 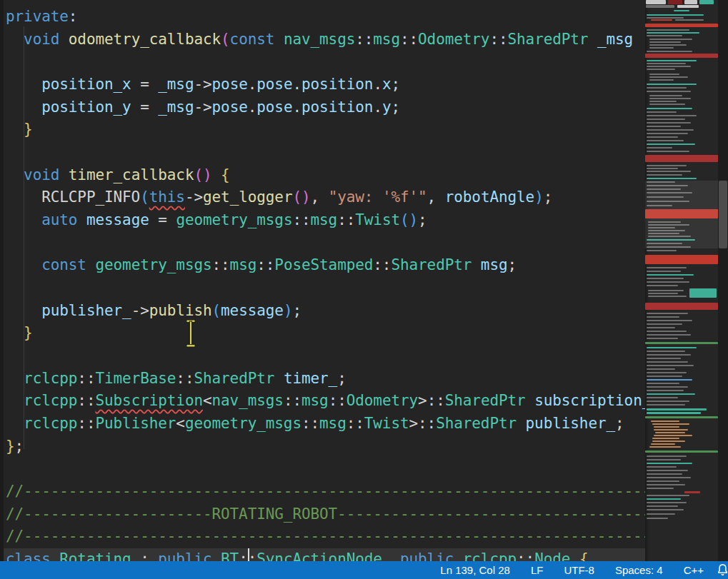 What do you see at coordinates (279, 197) in the screenshot?
I see `code-line: RCLCPP_INFO(this->get_logger(), "yaw: '%…` at bounding box center [279, 197].